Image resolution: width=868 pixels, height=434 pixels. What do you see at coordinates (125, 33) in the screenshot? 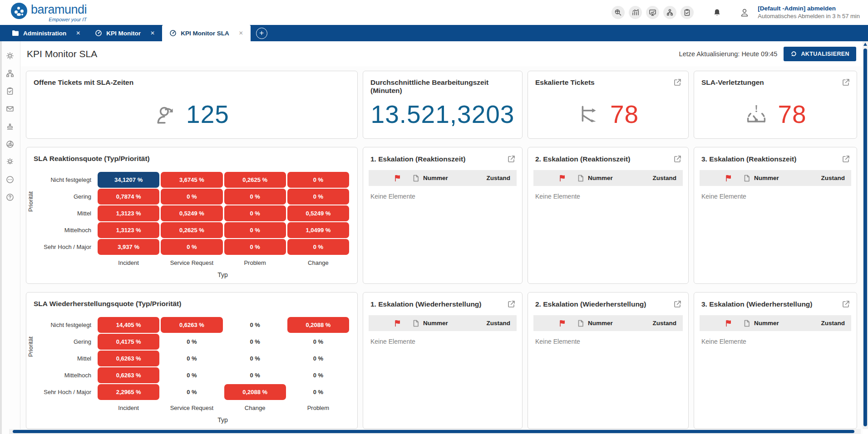
I see `tab-kpi-monitor: KPI Monitor ✕` at bounding box center [125, 33].